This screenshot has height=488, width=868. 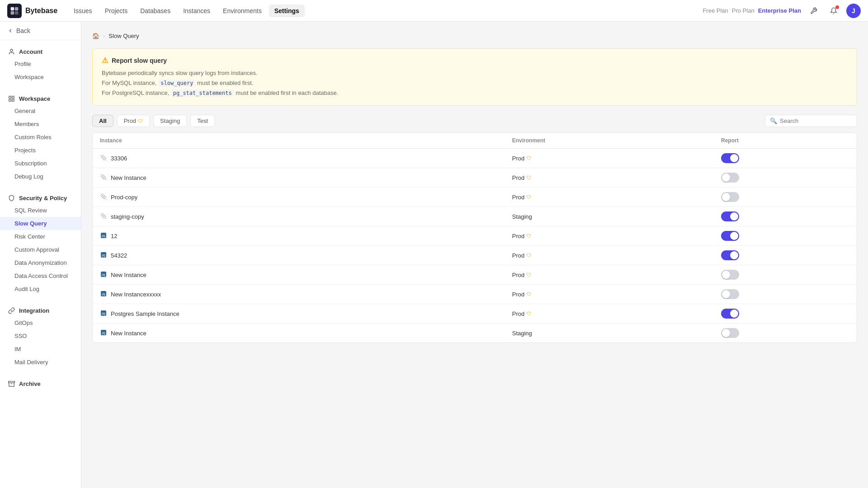 What do you see at coordinates (41, 164) in the screenshot?
I see `sidebar-item-subscription: Subscription` at bounding box center [41, 164].